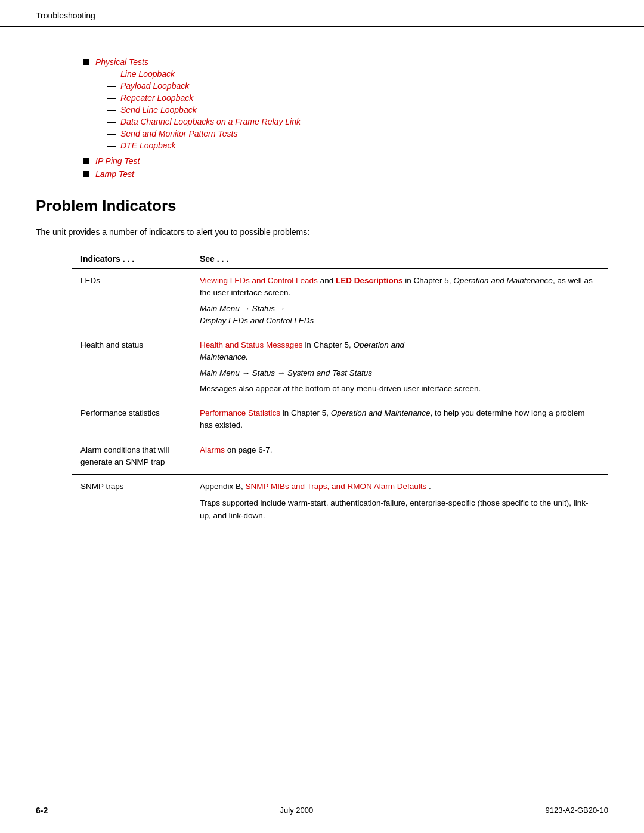  I want to click on indicator-cell: Performance statistics, so click(132, 420).